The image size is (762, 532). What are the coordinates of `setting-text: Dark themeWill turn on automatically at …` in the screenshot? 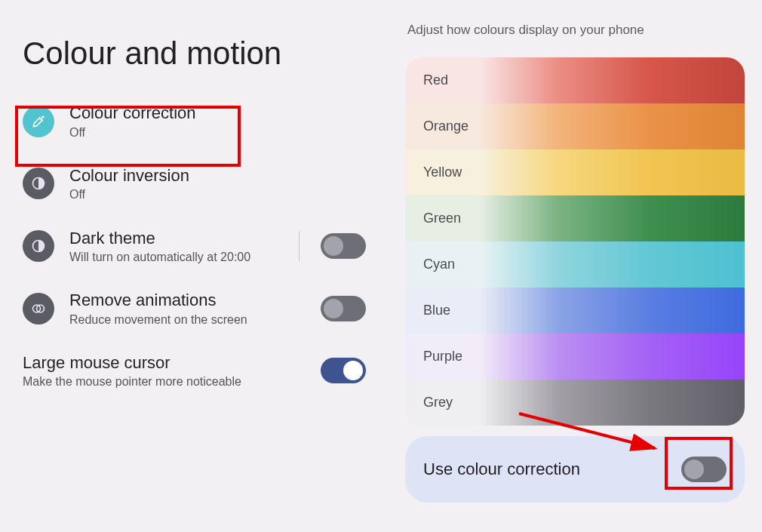 It's located at (184, 246).